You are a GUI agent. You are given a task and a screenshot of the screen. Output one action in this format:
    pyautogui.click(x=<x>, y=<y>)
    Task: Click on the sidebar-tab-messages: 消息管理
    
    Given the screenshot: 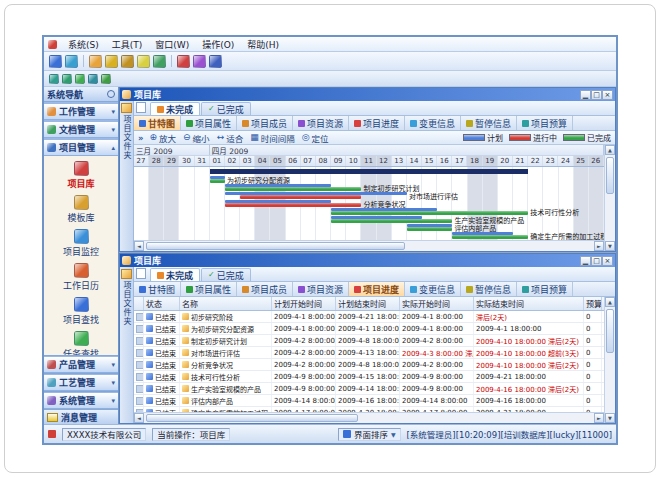 What is the action you would take?
    pyautogui.click(x=81, y=416)
    